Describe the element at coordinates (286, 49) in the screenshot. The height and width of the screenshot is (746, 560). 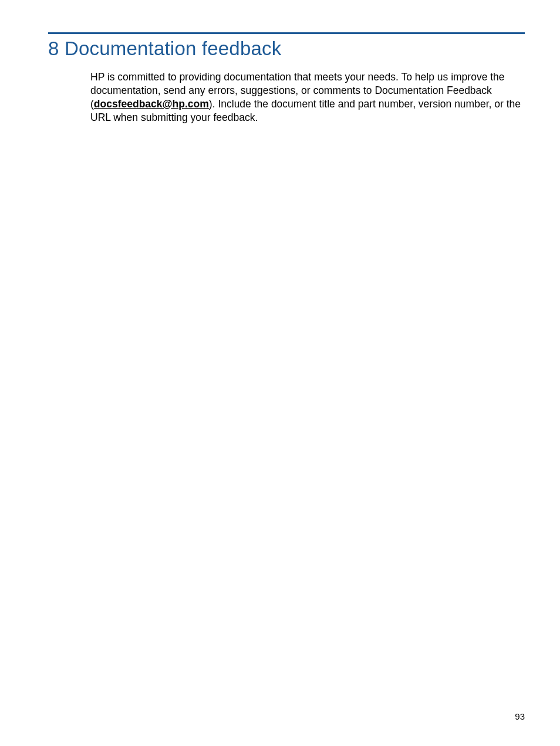
I see `chapter-heading: 8 Documentation feedback` at that location.